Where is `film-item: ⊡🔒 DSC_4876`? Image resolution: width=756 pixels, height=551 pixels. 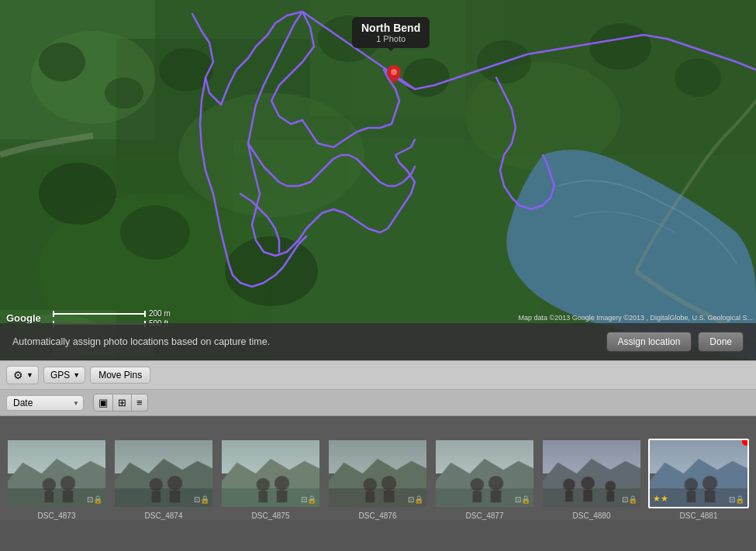 film-item: ⊡🔒 DSC_4876 is located at coordinates (378, 479).